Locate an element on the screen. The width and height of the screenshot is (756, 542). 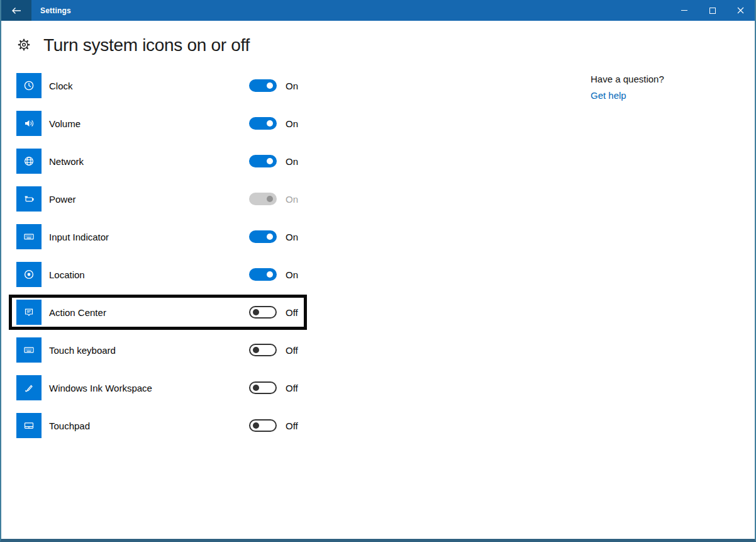
action-center-toggle is located at coordinates (263, 312).